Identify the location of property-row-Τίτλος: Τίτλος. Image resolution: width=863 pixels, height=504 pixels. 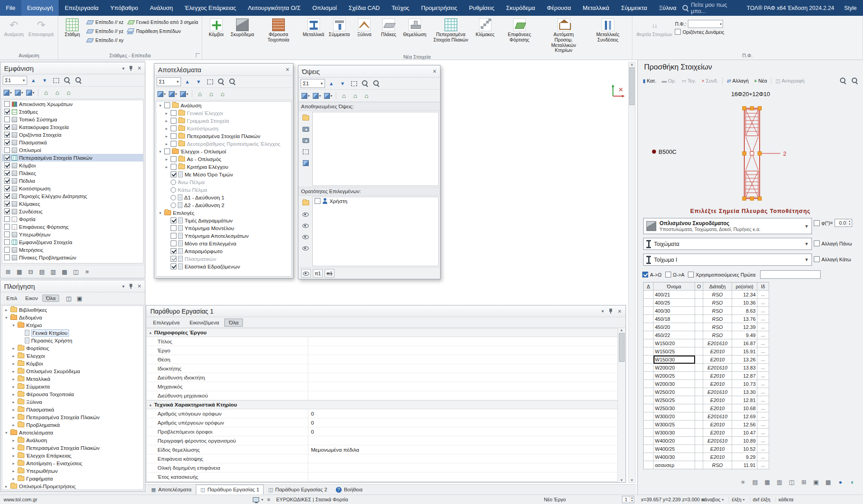
(382, 342).